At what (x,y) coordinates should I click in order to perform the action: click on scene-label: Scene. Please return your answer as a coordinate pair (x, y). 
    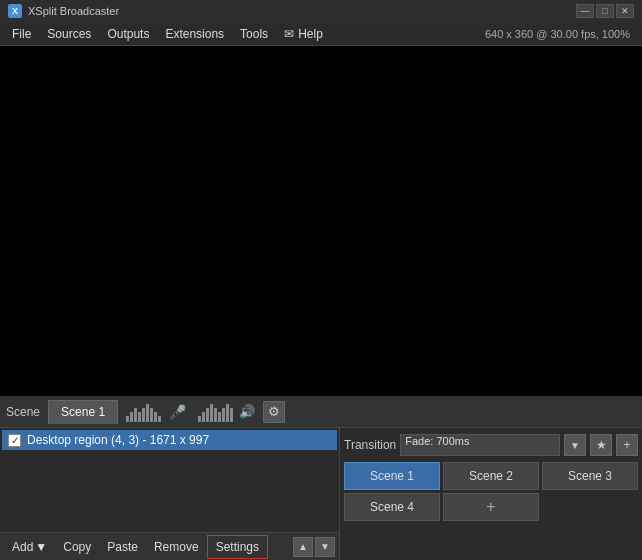
    Looking at the image, I should click on (23, 412).